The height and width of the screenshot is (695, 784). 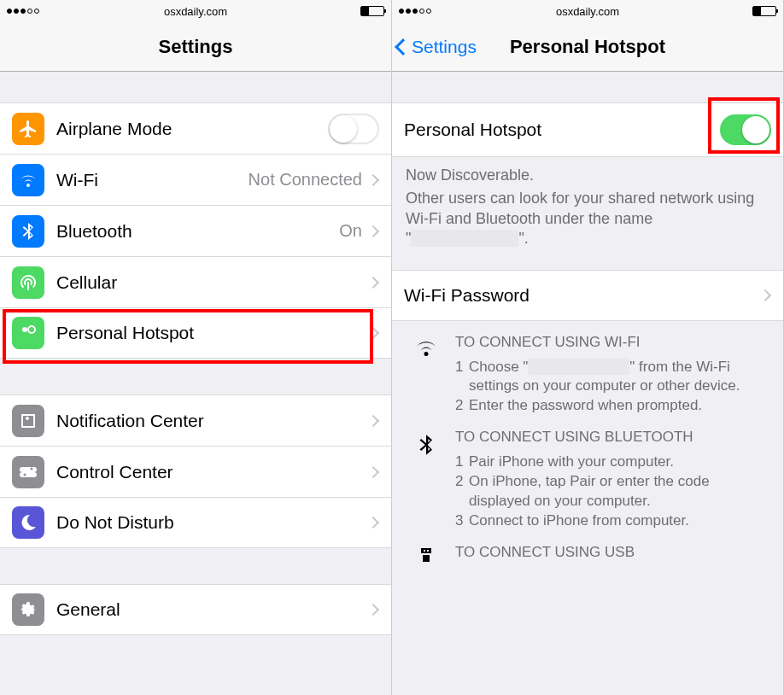 What do you see at coordinates (588, 130) in the screenshot?
I see `hotspot-toggle-row: Personal Hotspot` at bounding box center [588, 130].